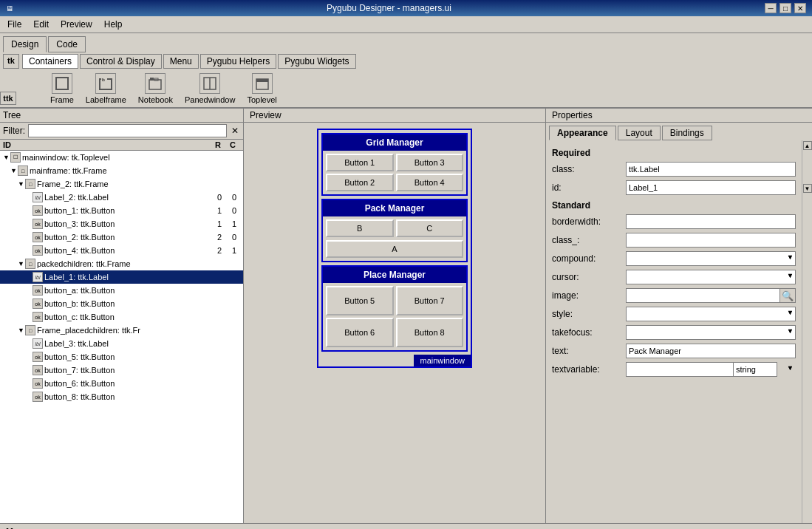  Describe the element at coordinates (155, 83) in the screenshot. I see `notebook-icon` at that location.